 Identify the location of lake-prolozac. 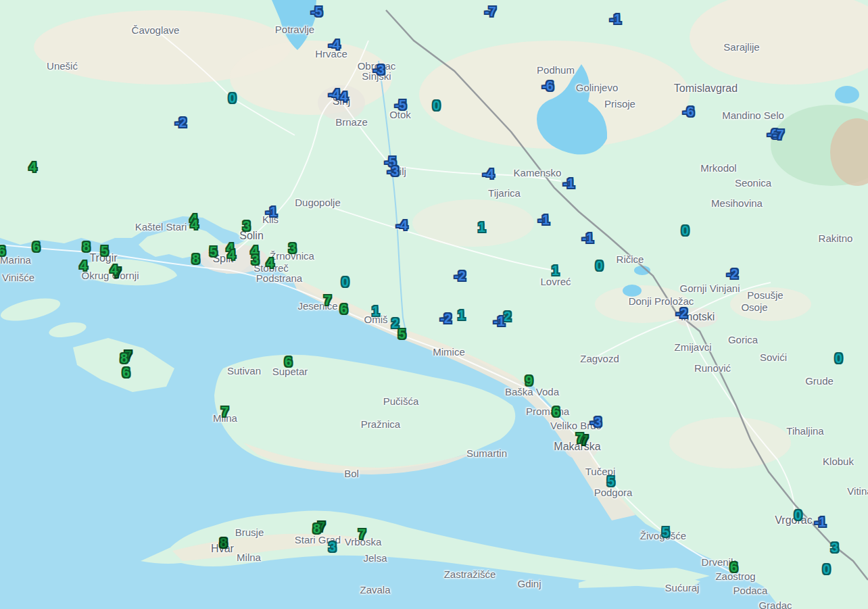
(632, 291).